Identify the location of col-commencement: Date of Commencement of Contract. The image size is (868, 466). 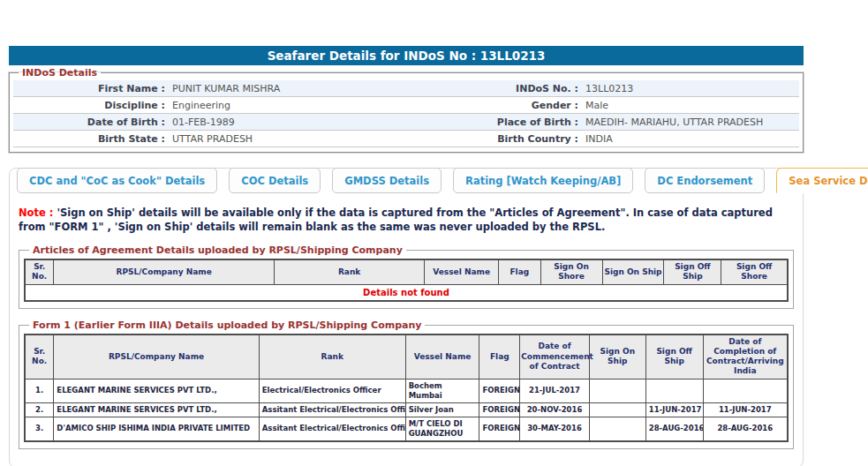
(555, 357).